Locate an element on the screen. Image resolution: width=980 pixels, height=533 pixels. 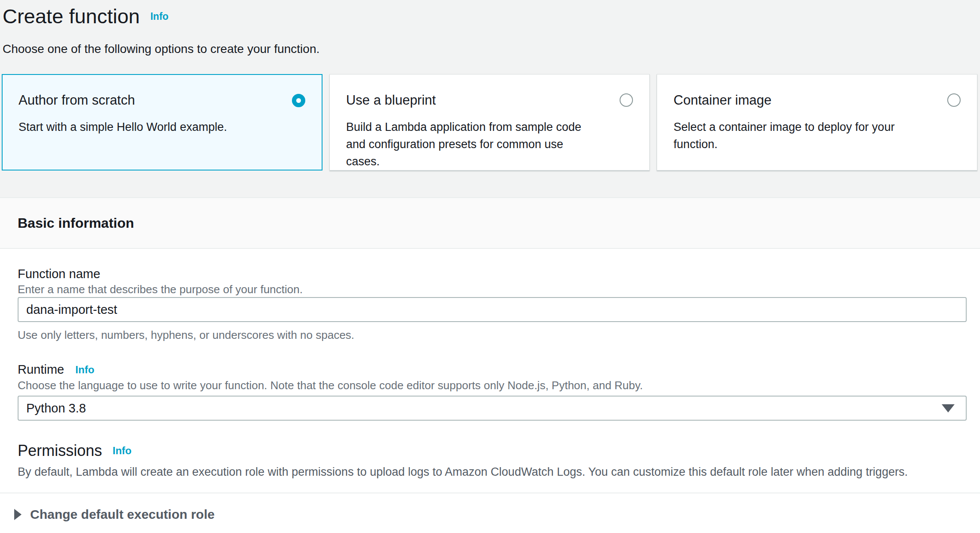
caret-right-icon is located at coordinates (18, 514).